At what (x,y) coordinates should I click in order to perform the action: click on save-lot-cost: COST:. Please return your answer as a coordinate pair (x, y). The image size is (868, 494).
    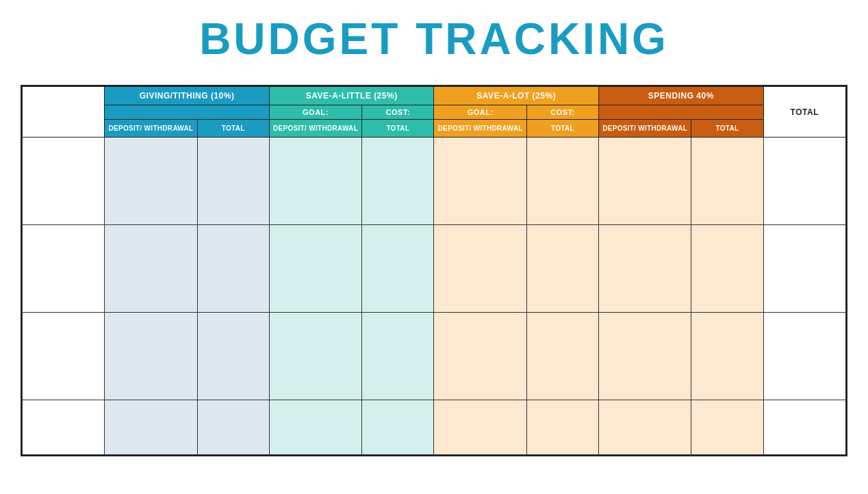
    Looking at the image, I should click on (563, 112).